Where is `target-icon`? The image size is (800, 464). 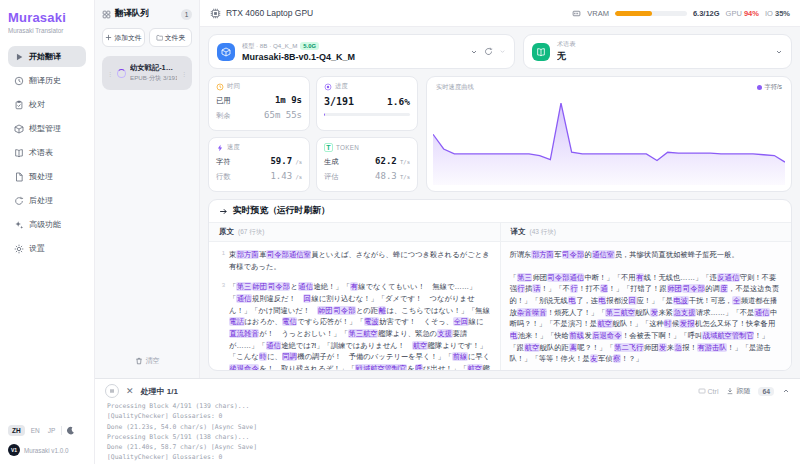 target-icon is located at coordinates (328, 87).